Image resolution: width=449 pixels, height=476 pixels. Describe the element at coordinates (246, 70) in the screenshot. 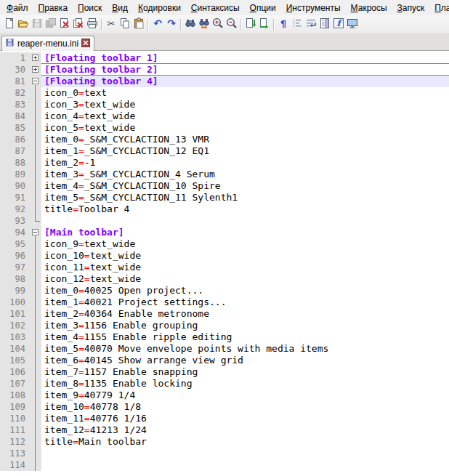

I see `code-text: [Floating toolbar 2]` at that location.